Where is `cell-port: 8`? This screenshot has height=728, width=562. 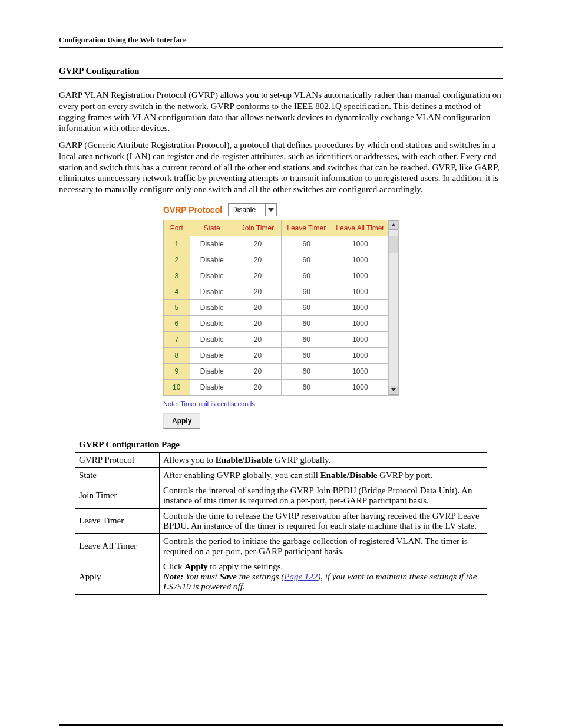 cell-port: 8 is located at coordinates (177, 355).